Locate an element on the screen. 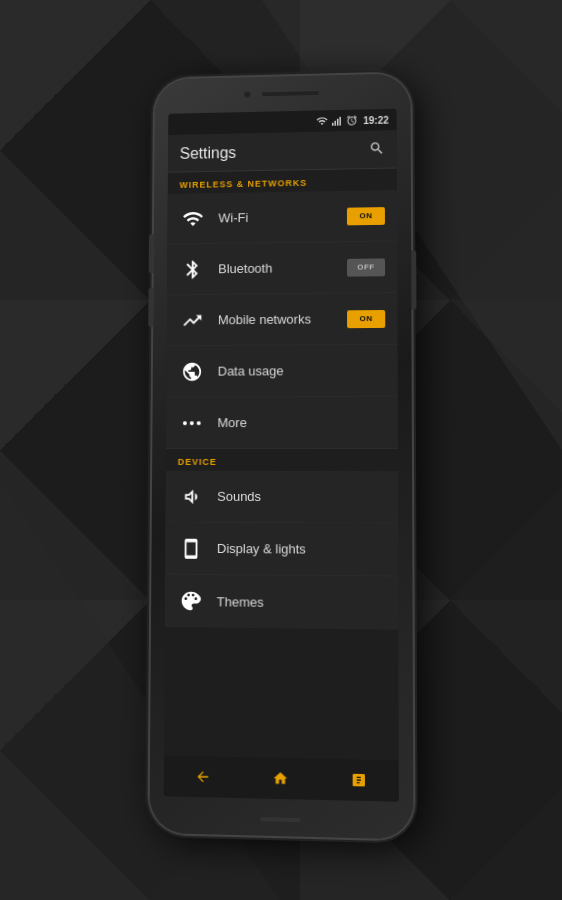 This screenshot has width=562, height=900. bluetooth-toggle: OFF is located at coordinates (366, 267).